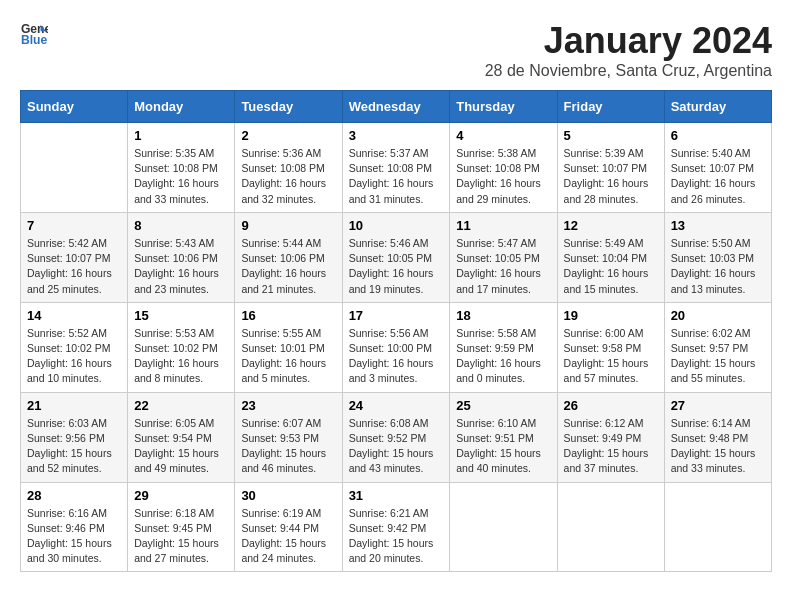  What do you see at coordinates (718, 446) in the screenshot?
I see `day-info: Sunrise: 6:14 AMSunset: 9:48 PMDaylight:…` at bounding box center [718, 446].